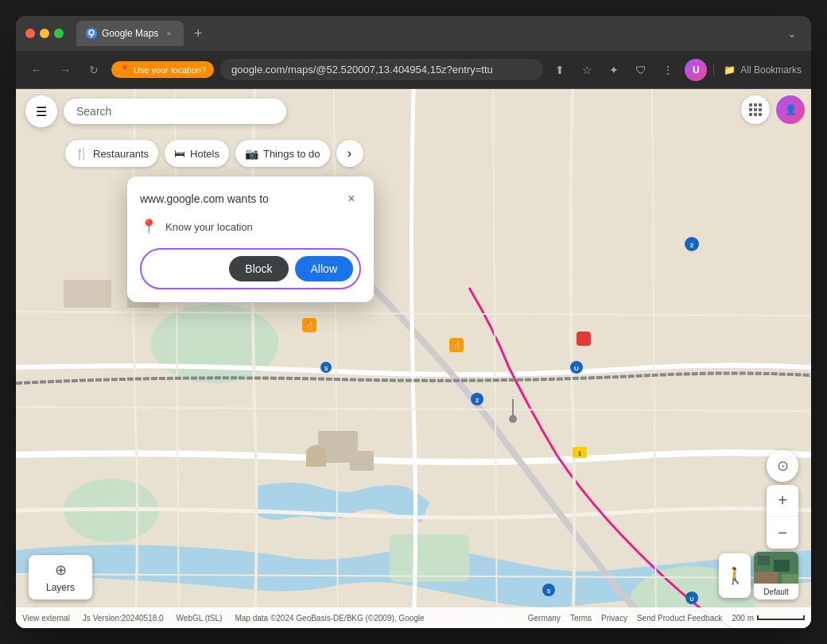  I want to click on maps-menu-btn: ☰, so click(41, 111).